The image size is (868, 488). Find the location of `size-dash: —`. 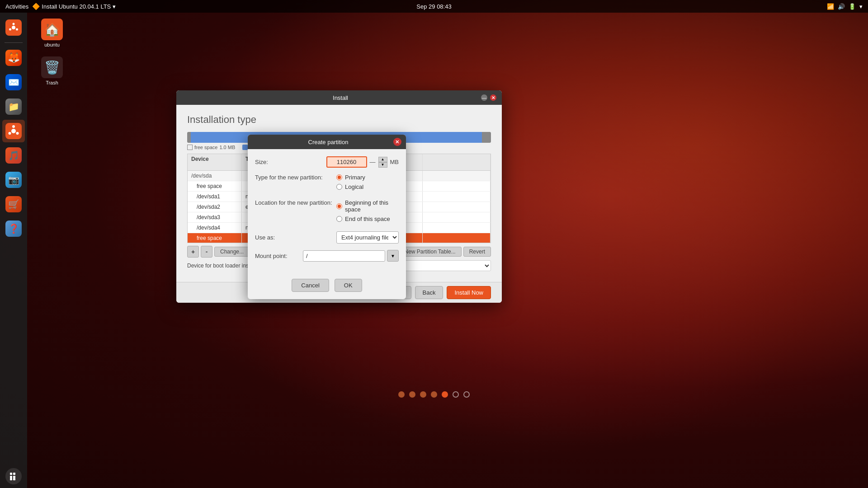

size-dash: — is located at coordinates (373, 162).